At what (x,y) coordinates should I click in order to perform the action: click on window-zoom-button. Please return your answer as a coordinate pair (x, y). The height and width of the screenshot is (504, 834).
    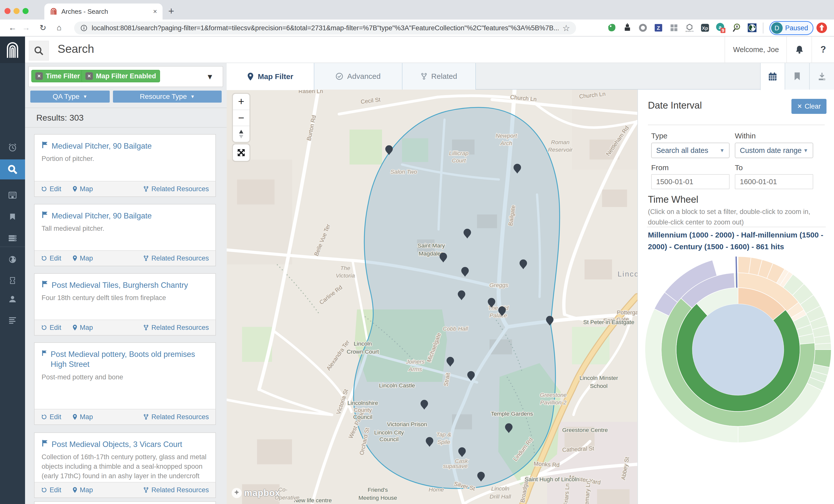
    Looking at the image, I should click on (26, 11).